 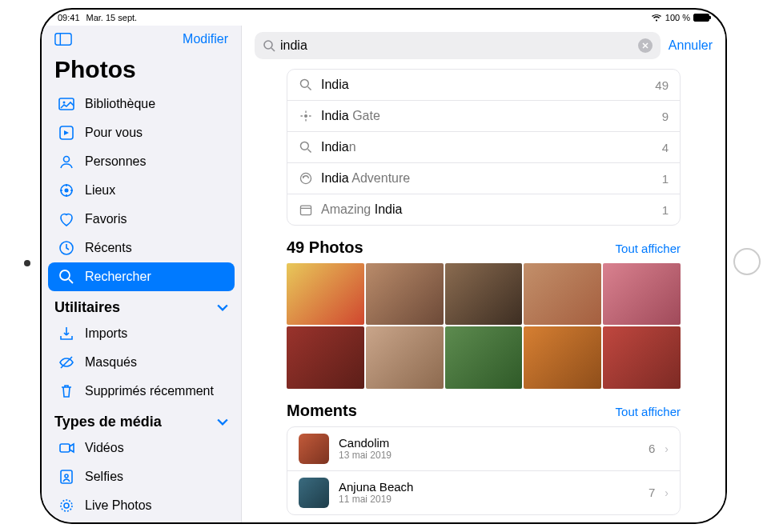 I want to click on suggestion-count: 9, so click(x=665, y=117).